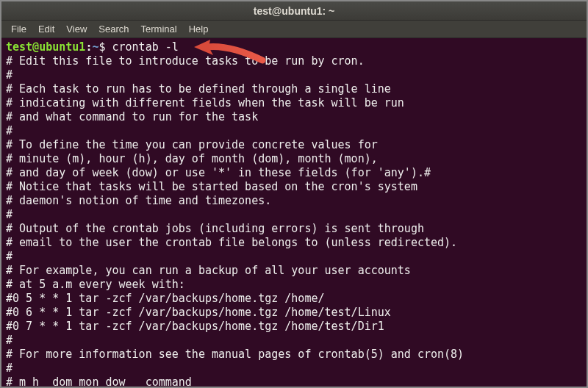  What do you see at coordinates (294, 29) in the screenshot?
I see `menubar: File Edit View Search Terminal Help` at bounding box center [294, 29].